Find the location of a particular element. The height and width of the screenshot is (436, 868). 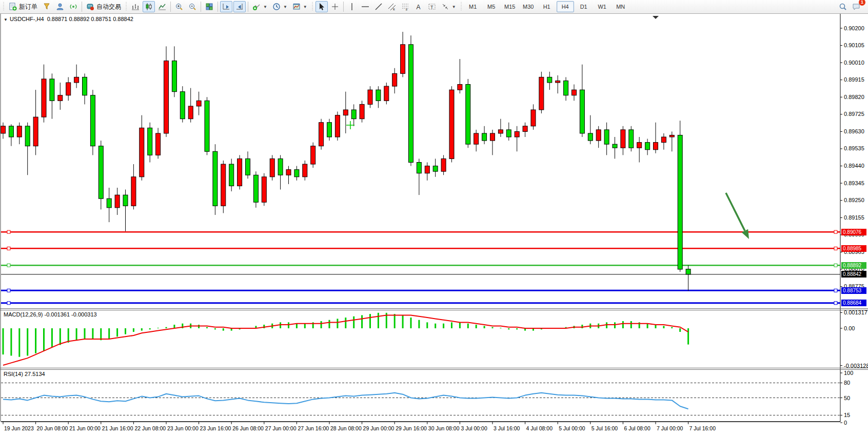

price-axis-label: 0.89155 is located at coordinates (854, 217).